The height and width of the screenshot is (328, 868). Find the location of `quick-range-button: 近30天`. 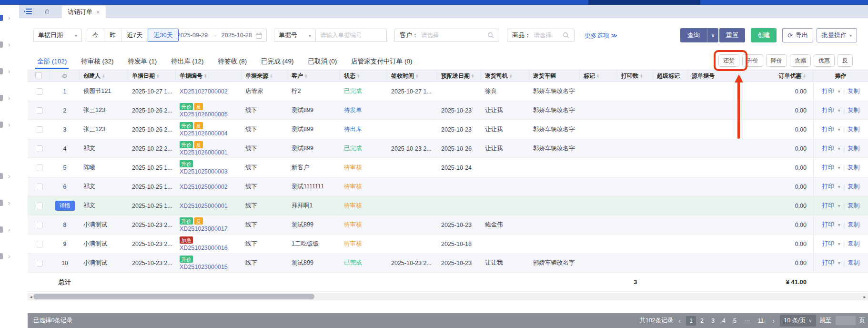

quick-range-button: 近30天 is located at coordinates (163, 35).